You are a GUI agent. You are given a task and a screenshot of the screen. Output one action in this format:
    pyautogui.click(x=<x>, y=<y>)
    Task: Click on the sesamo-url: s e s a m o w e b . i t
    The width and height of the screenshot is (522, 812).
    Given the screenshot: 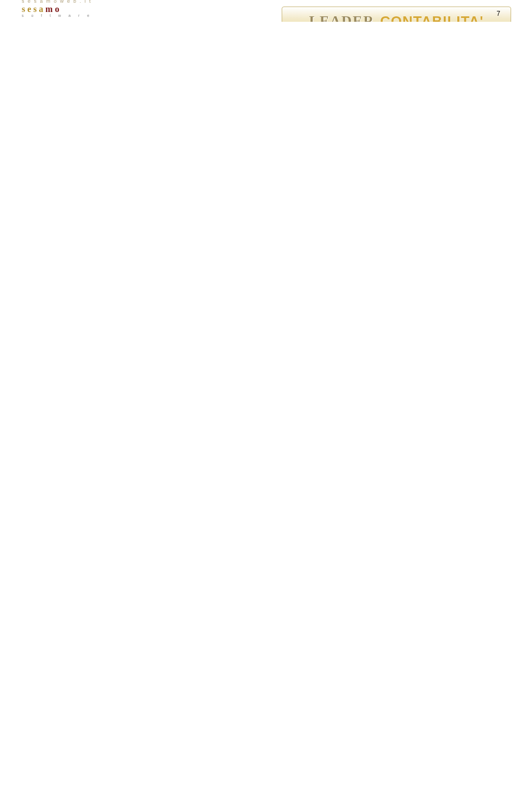 What is the action you would take?
    pyautogui.click(x=57, y=2)
    